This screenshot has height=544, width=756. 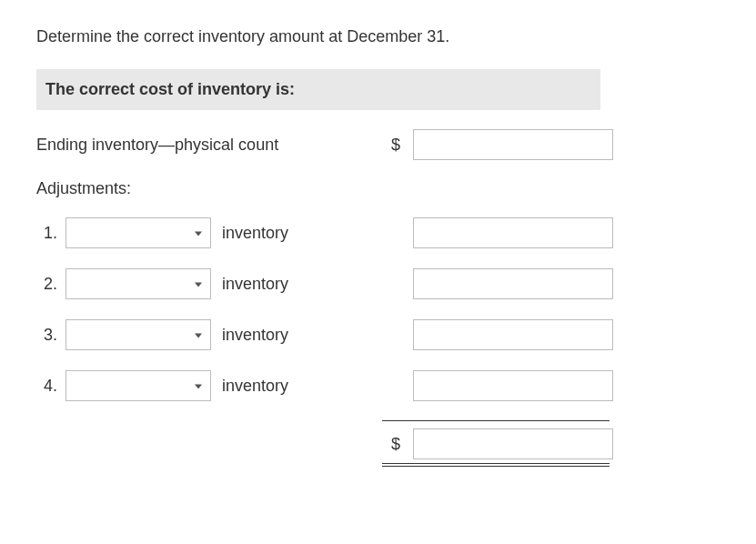 What do you see at coordinates (378, 145) in the screenshot?
I see `ending-inventory-row: Ending inventory—physical count $` at bounding box center [378, 145].